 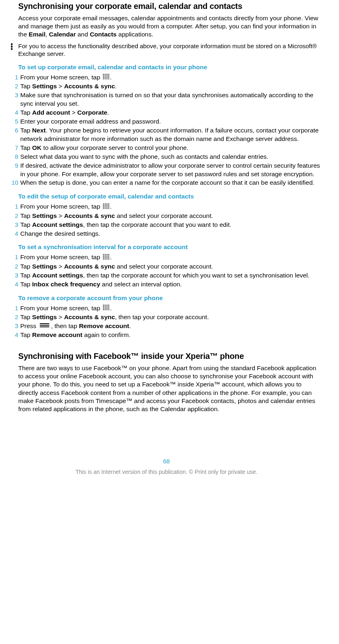 I want to click on menu-icon, so click(x=45, y=326).